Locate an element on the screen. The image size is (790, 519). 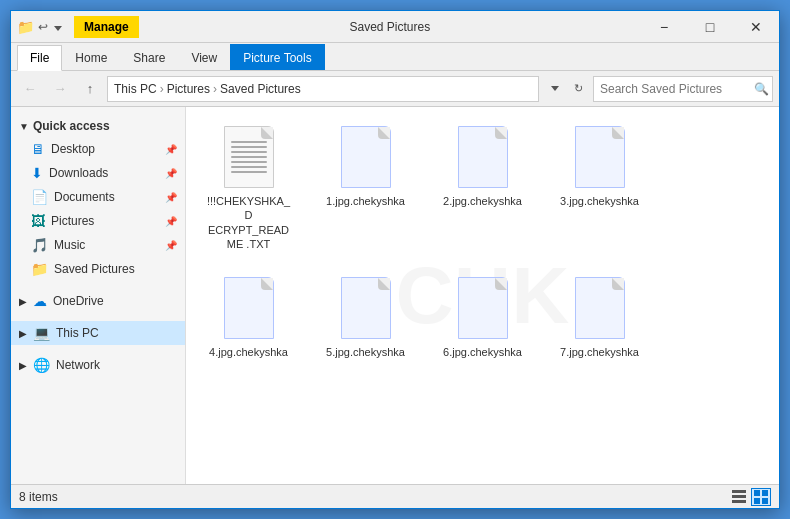
minimize-button: − is located at coordinates (664, 27).